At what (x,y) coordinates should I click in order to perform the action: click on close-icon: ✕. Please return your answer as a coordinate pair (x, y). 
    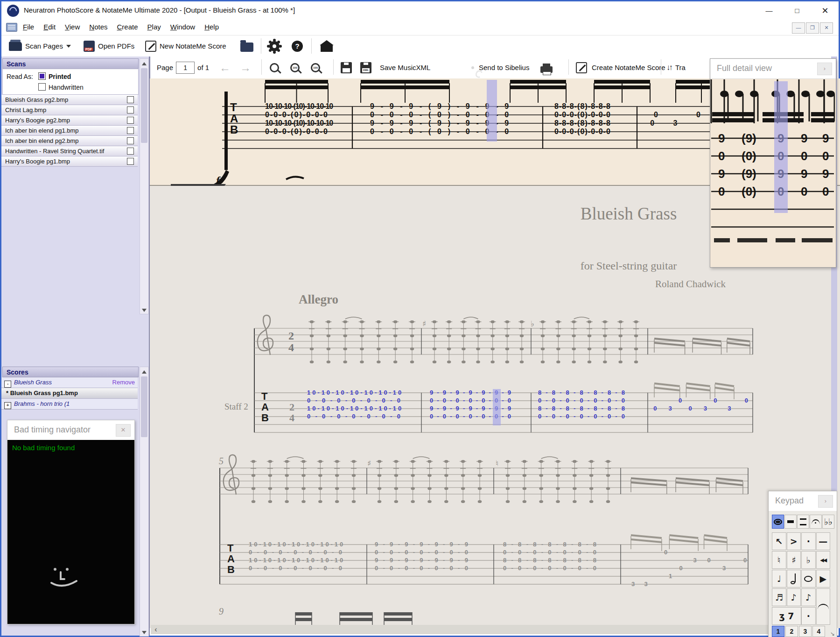
    Looking at the image, I should click on (123, 431).